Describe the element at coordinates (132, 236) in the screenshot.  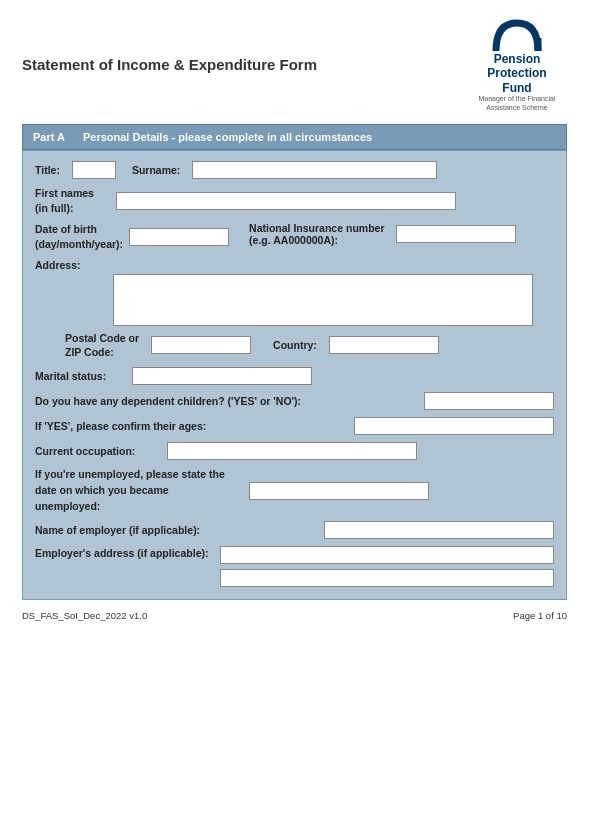
I see `dob-section: Date of birth (day/month/year):` at that location.